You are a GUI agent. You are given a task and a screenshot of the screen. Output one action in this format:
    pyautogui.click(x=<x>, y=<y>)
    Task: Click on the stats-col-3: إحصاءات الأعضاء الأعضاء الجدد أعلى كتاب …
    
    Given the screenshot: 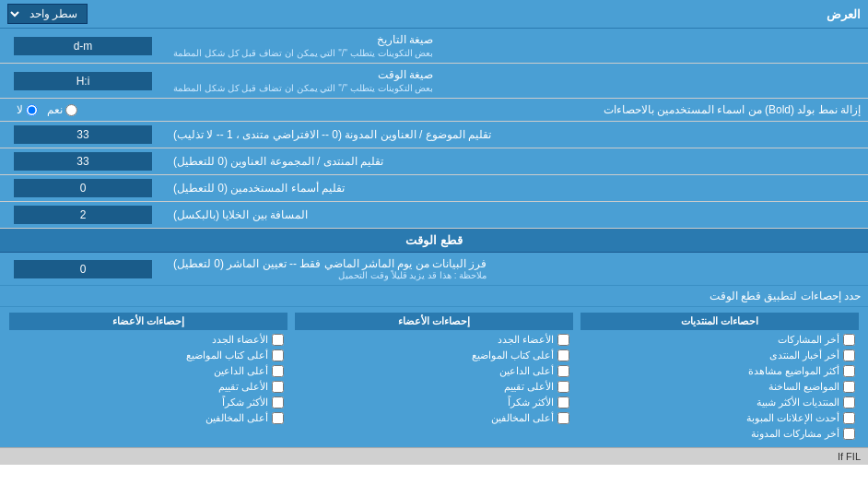 What is the action you would take?
    pyautogui.click(x=148, y=377)
    